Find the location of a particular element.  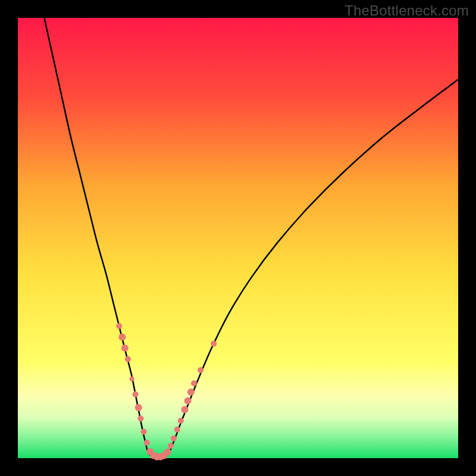

watermark-text: TheBottleneck.com is located at coordinates (407, 11).